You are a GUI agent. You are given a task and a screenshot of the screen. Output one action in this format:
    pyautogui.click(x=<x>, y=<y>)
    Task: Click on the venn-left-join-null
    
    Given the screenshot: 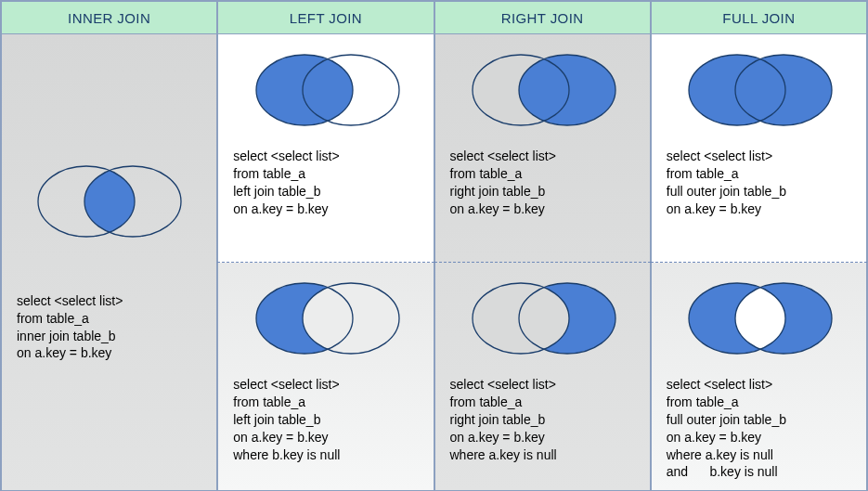 What is the action you would take?
    pyautogui.click(x=327, y=318)
    